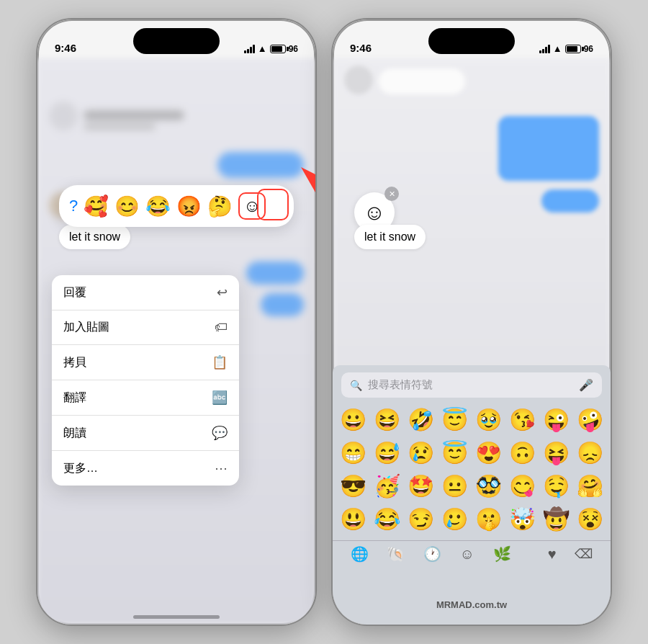 This screenshot has width=648, height=644. I want to click on reaction-emoji-4: 😡, so click(189, 206).